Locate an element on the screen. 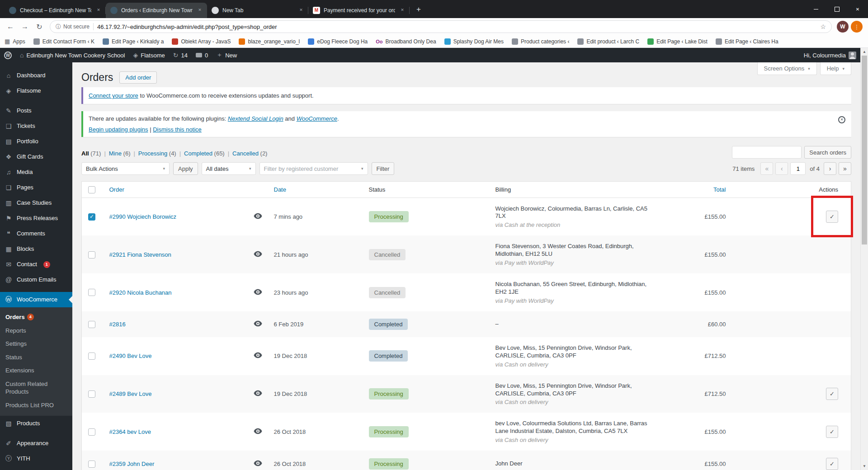 This screenshot has width=868, height=470. next-page-button: › is located at coordinates (830, 169).